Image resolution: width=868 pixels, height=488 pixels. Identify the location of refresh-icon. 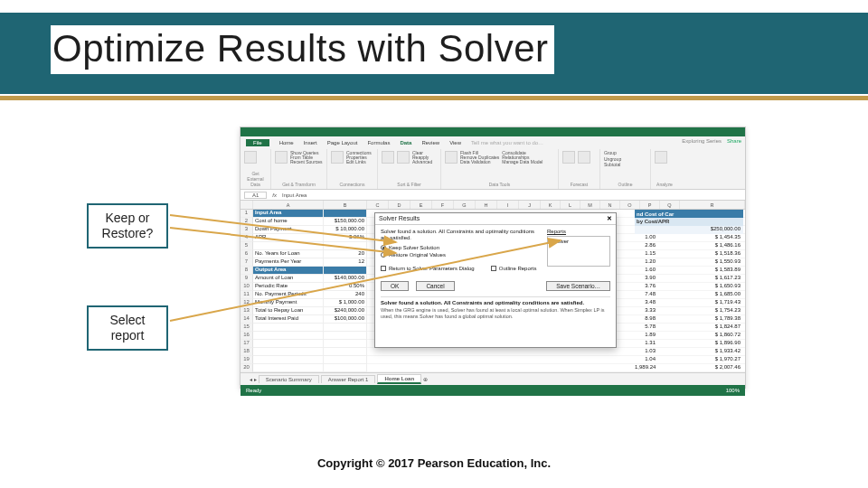
(337, 157).